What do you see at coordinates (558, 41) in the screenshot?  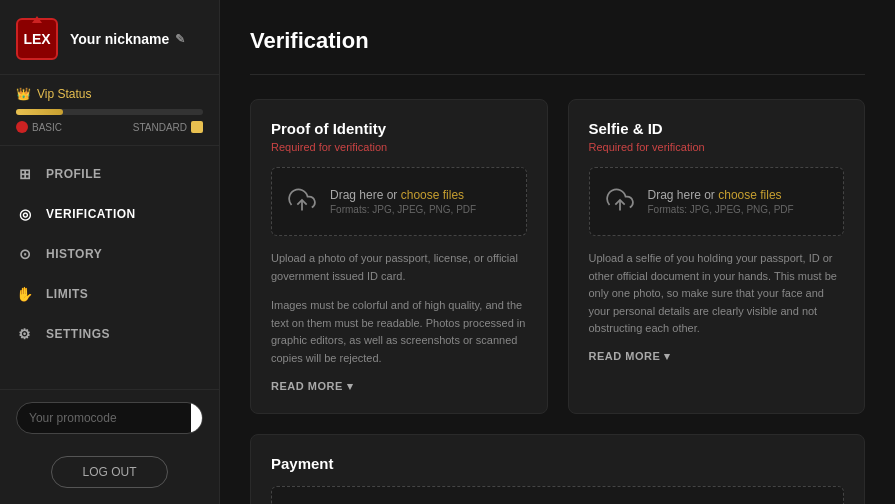 I see `page-title: Verification` at bounding box center [558, 41].